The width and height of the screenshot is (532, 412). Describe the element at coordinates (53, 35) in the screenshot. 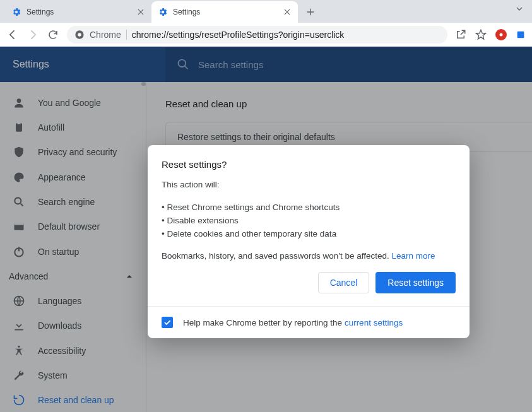

I see `reload-button` at that location.